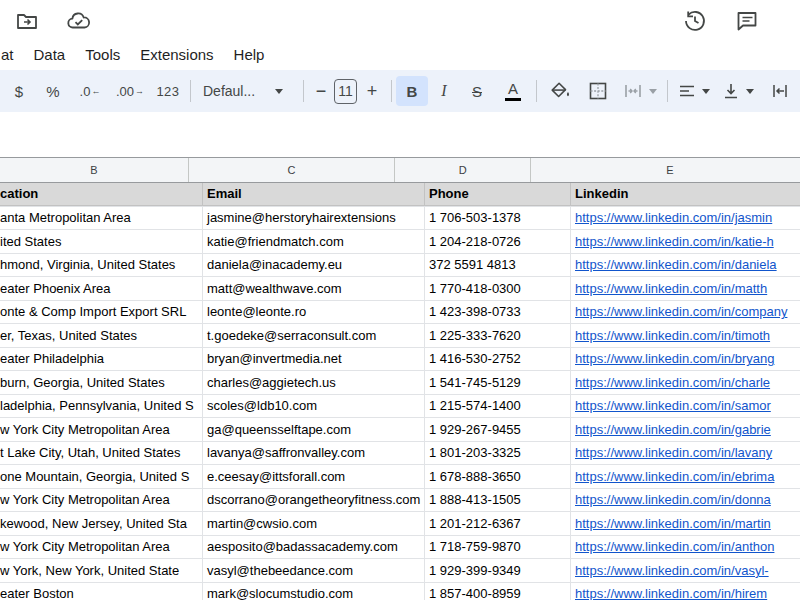 The image size is (800, 600). Describe the element at coordinates (498, 218) in the screenshot. I see `cell-phone: 1 706-503-1378` at that location.